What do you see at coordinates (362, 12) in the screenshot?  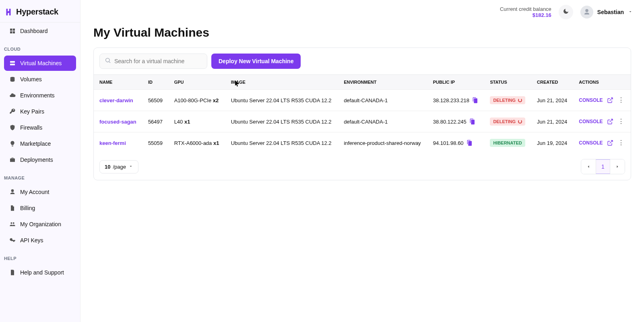 I see `topbar: Current credit balance $182.16 Sebastian` at bounding box center [362, 12].